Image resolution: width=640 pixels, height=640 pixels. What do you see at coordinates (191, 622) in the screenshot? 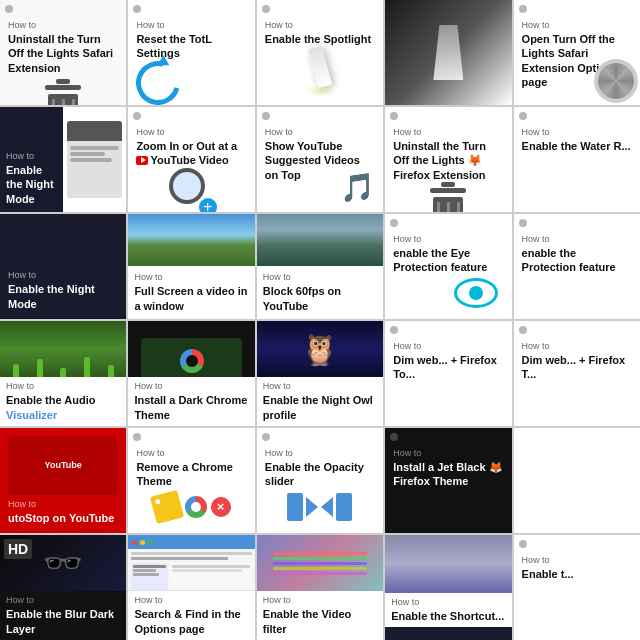
I see `card-title: Search & Find in the Options page` at bounding box center [191, 622].